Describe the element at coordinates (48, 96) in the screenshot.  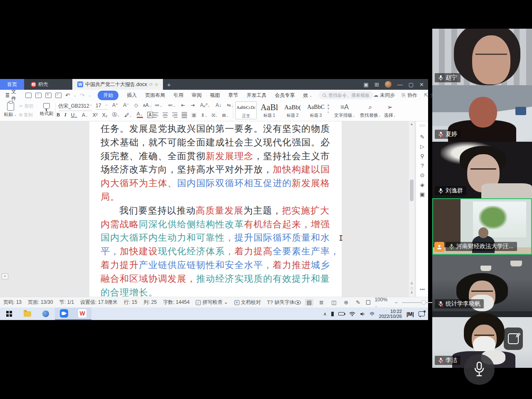
I see `print-icon` at that location.